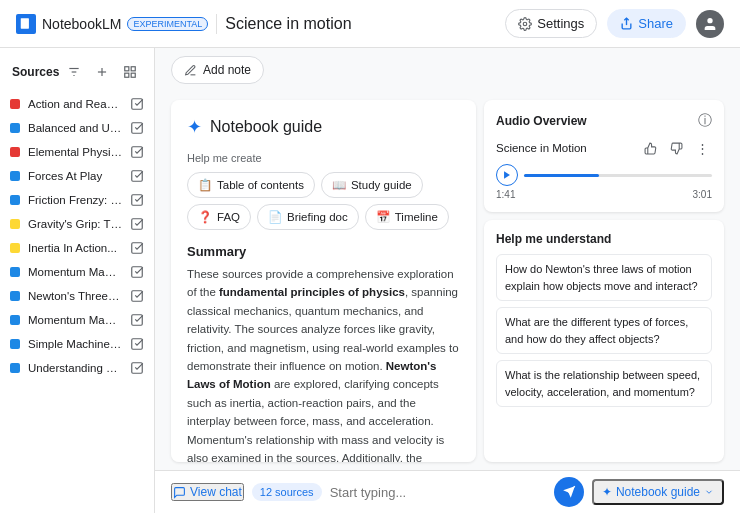  I want to click on thumbs-down-button, so click(676, 148).